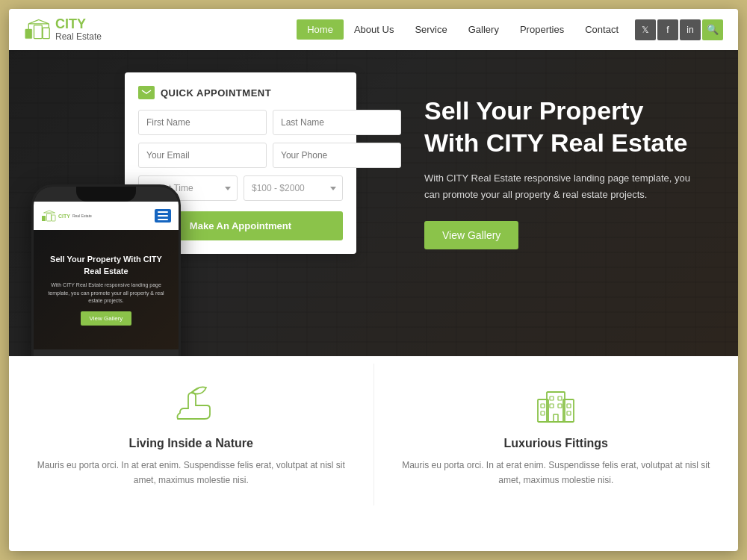 The width and height of the screenshot is (747, 560). Describe the element at coordinates (163, 216) in the screenshot. I see `phone-menu-icon` at that location.